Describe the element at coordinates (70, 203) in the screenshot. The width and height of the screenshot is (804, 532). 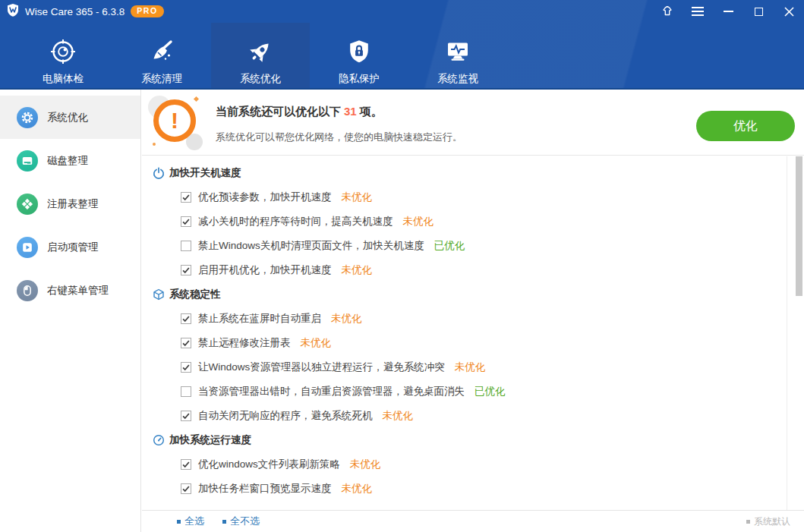
I see `sidebar-item-registry-defrag: 注册表整理` at that location.